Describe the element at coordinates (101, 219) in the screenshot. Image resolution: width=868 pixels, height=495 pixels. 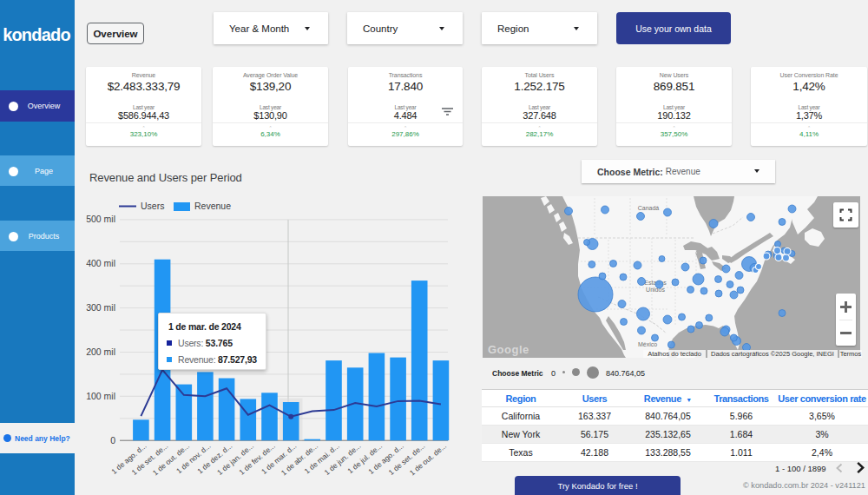
I see `svg-text: 500 mil` at that location.